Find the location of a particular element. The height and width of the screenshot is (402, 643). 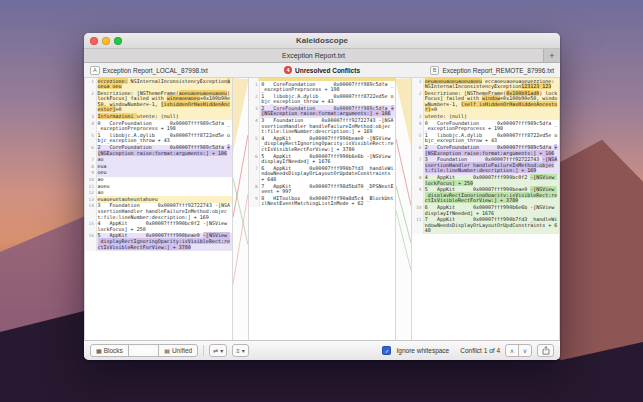

next-conflict-button: ∨ is located at coordinates (525, 350).